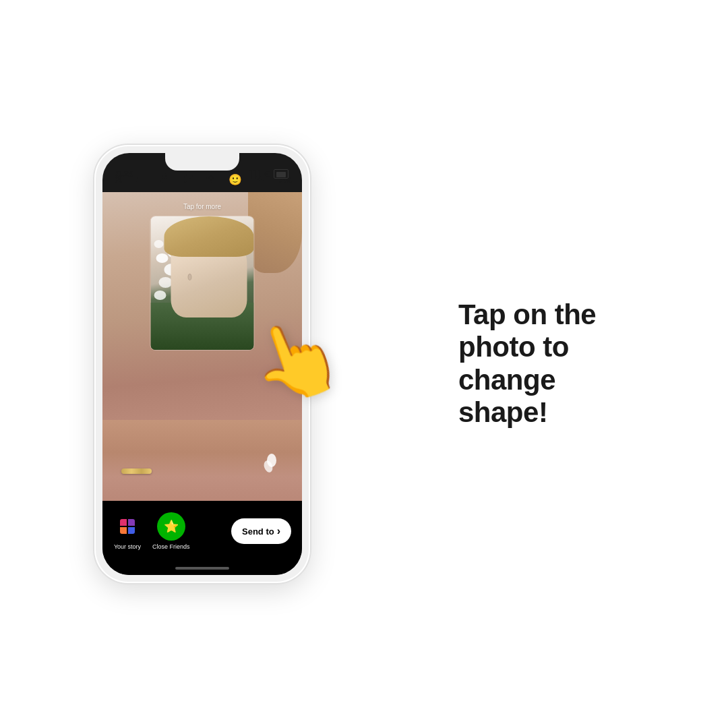 Image resolution: width=728 pixels, height=728 pixels. Describe the element at coordinates (202, 283) in the screenshot. I see `inner-photo-content` at that location.